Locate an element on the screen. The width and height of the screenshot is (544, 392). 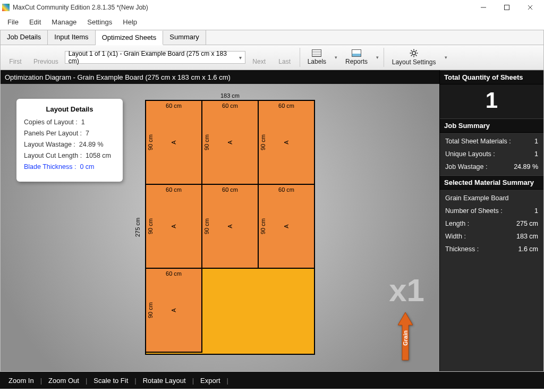
tab-optimized-sheets: Optimized Sheets is located at coordinates (130, 38).